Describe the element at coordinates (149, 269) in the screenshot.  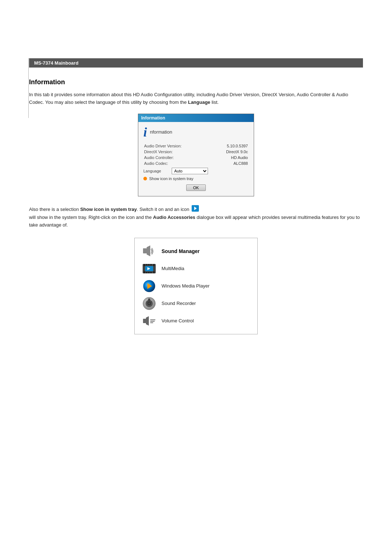
I see `multimedia-icon` at that location.